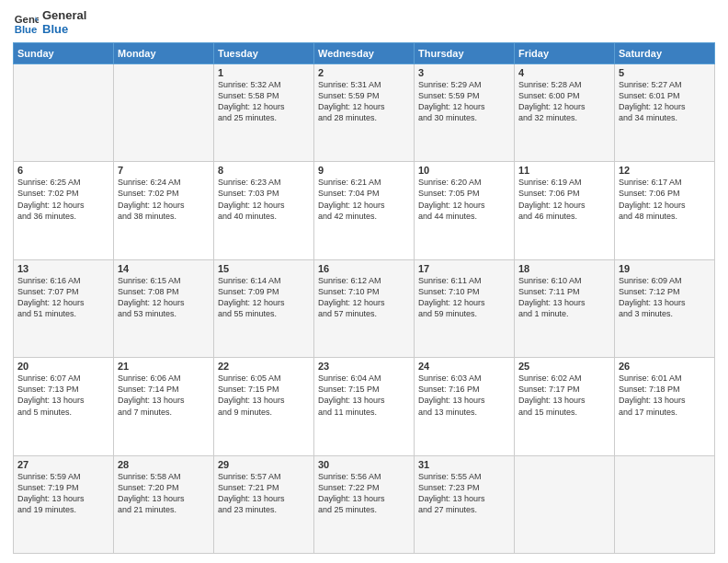 This screenshot has width=728, height=563. What do you see at coordinates (665, 73) in the screenshot?
I see `day-number: 5` at bounding box center [665, 73].